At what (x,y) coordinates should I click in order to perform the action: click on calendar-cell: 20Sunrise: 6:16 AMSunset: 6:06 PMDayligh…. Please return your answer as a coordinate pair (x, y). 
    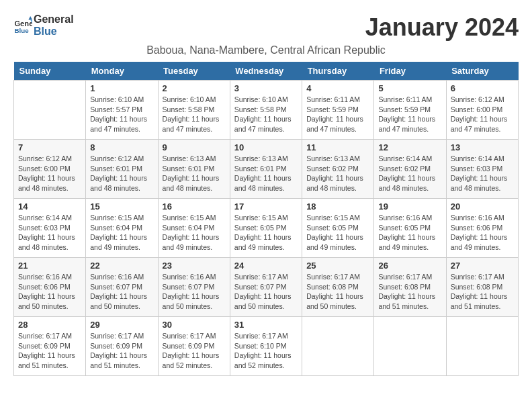
    Looking at the image, I should click on (482, 228).